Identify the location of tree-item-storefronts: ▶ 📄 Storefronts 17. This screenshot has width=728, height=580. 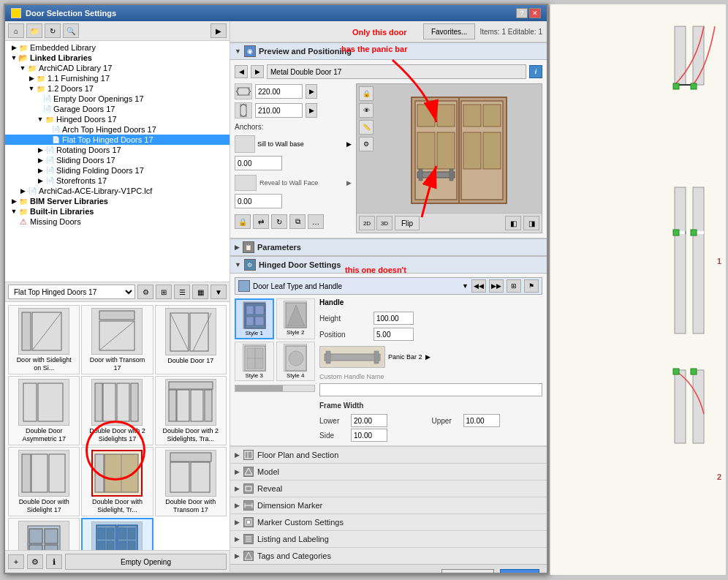
(117, 181).